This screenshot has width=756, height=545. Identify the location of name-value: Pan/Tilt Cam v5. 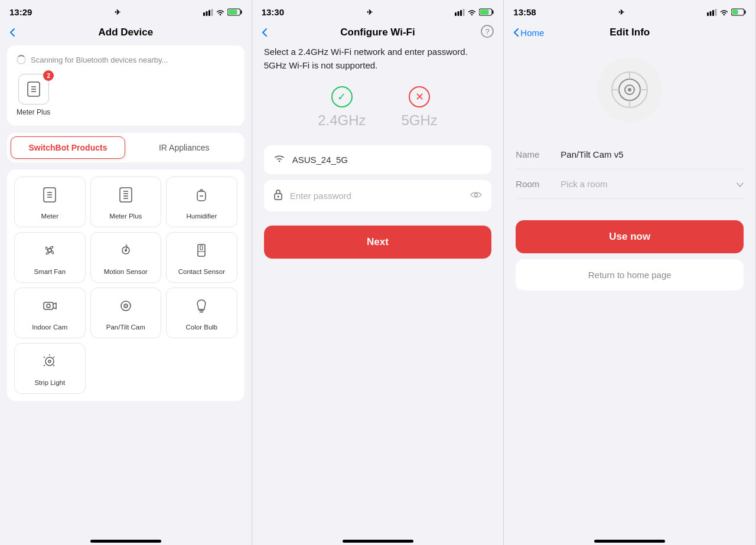
(592, 155).